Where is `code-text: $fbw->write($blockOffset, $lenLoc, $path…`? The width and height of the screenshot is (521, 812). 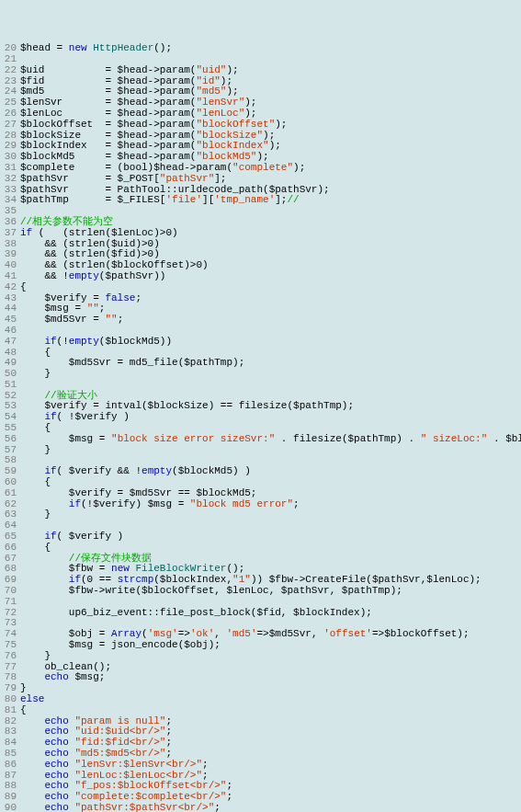 code-text: $fbw->write($blockOffset, $lenLoc, $path… is located at coordinates (270, 591).